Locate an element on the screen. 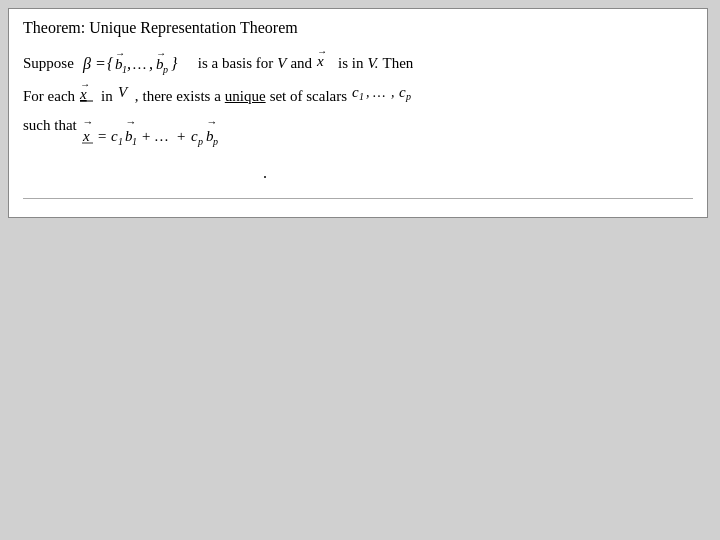  svg-text: V is located at coordinates (124, 92).